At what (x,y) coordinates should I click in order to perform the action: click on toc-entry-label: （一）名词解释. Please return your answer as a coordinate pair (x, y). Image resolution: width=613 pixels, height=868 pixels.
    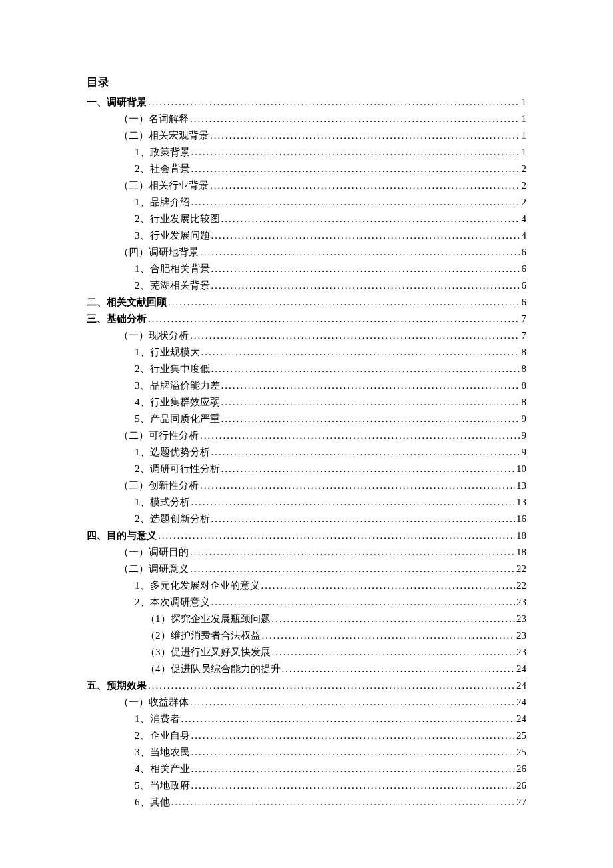
    Looking at the image, I should click on (153, 119).